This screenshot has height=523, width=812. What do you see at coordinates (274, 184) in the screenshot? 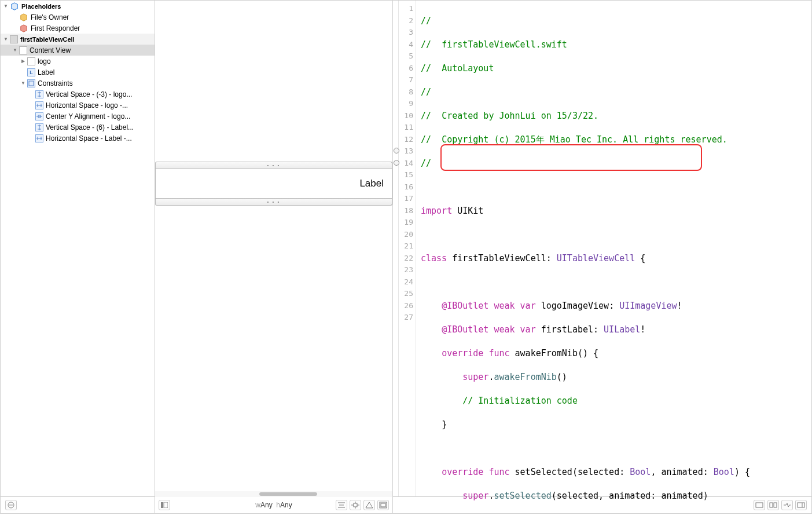
I see `tableviewcell-canvas: Label` at bounding box center [274, 184].